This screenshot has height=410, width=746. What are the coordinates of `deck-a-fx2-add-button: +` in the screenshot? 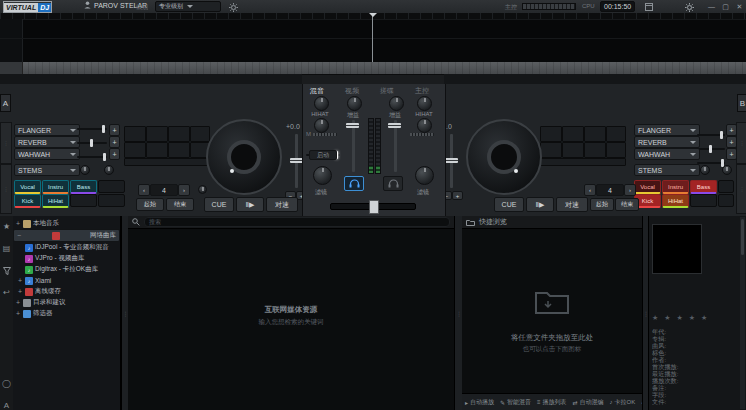 It's located at (114, 142).